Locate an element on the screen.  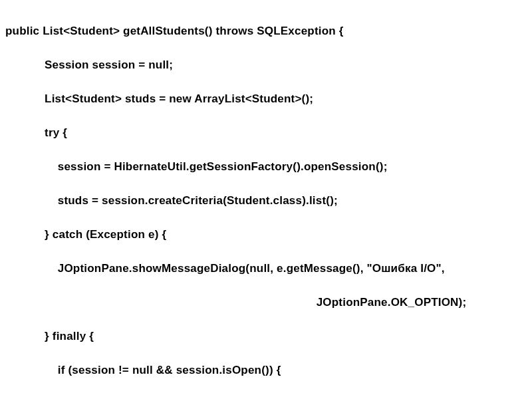
code-line: Session session = null; is located at coordinates (266, 65).